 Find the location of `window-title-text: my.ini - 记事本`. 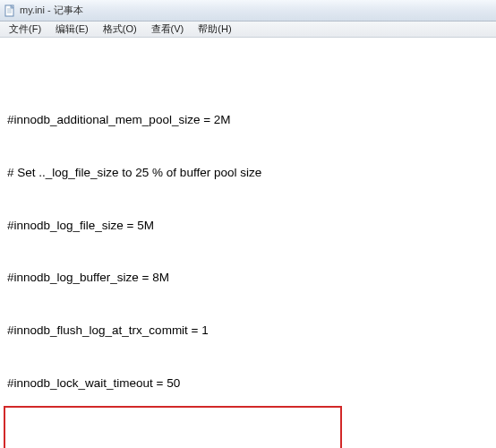

window-title-text: my.ini - 记事本 is located at coordinates (52, 11).